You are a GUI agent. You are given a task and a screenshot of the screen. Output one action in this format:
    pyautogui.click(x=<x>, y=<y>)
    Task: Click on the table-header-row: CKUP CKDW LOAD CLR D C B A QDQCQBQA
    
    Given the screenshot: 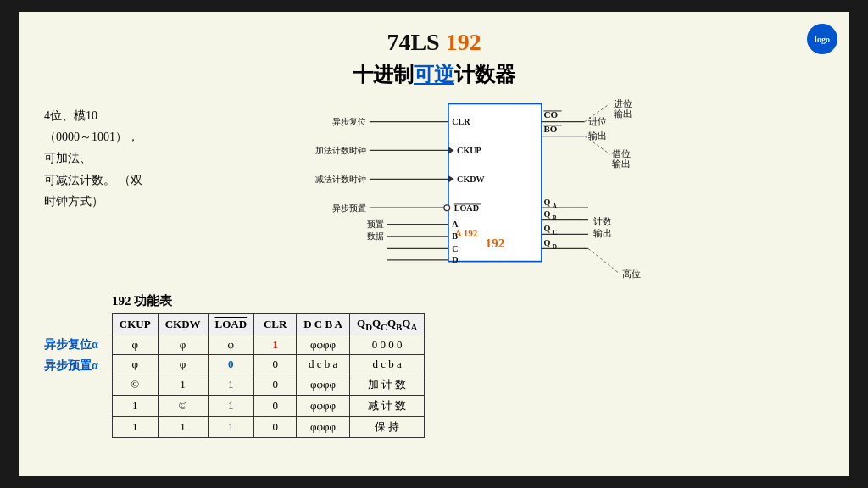 What is the action you would take?
    pyautogui.click(x=268, y=325)
    